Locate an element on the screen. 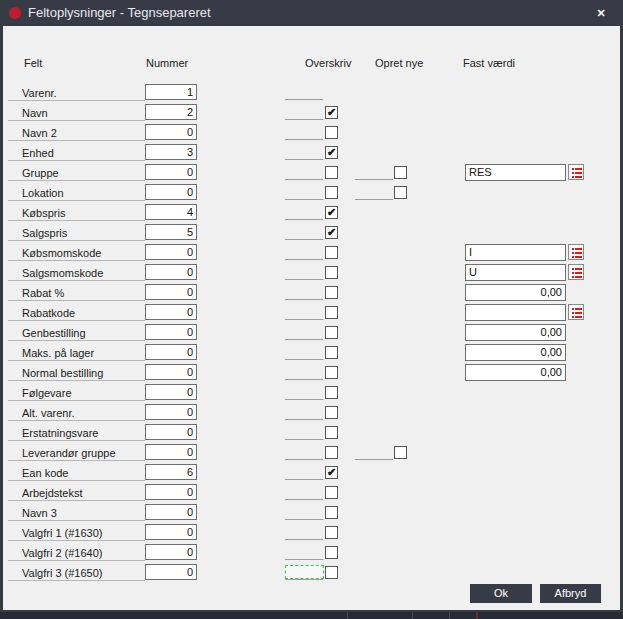 The image size is (623, 619). field-row: Rabatkode 0 is located at coordinates (312, 314).